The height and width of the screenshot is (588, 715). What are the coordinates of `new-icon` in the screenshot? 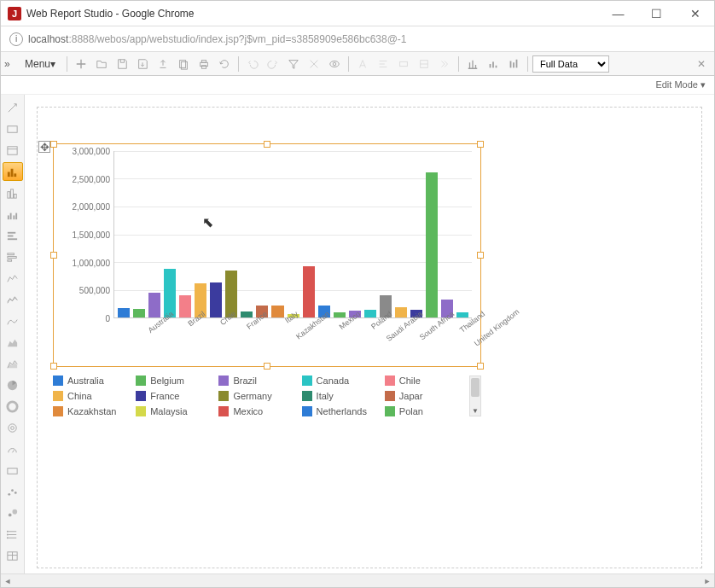 It's located at (81, 64).